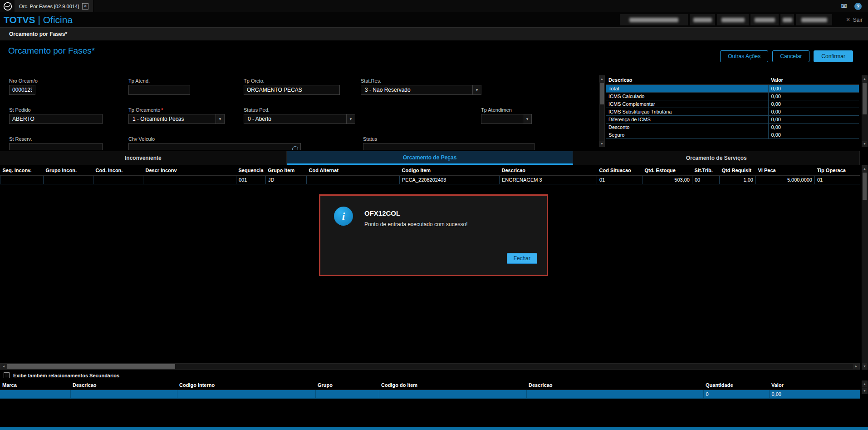  What do you see at coordinates (430, 171) in the screenshot?
I see `grid-header-row: Seq. Inconv. Grupo Incon. Cod. Incon. De…` at bounding box center [430, 171].